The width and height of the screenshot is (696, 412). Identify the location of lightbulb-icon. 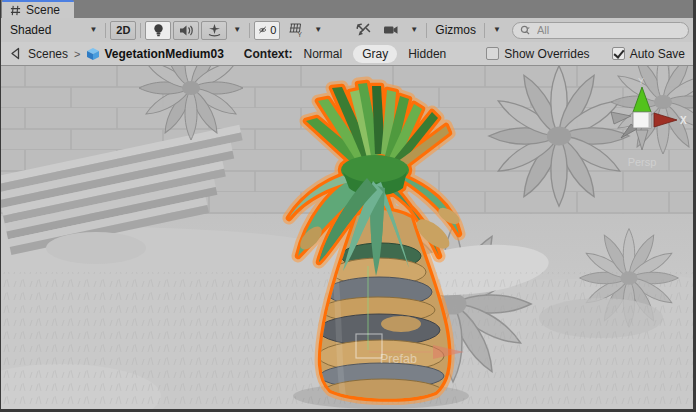
(158, 30).